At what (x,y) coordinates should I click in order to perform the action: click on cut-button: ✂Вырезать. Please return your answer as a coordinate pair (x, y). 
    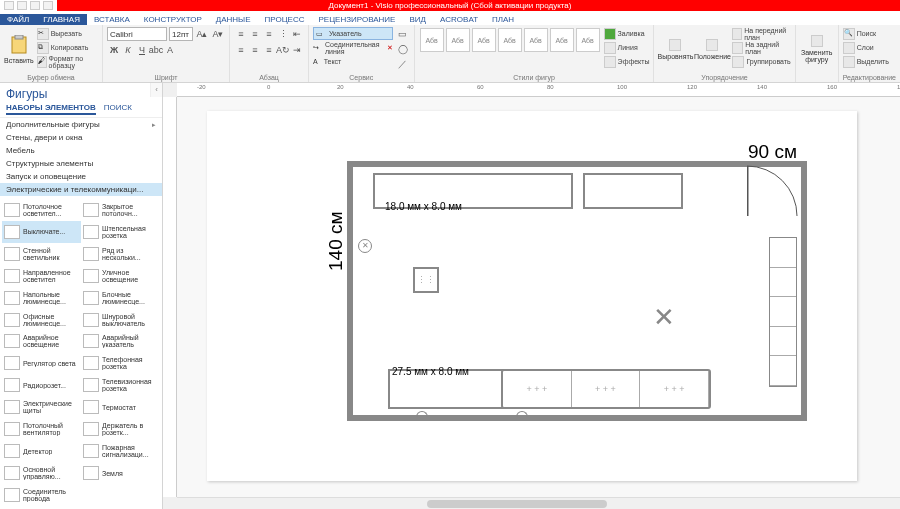
    Looking at the image, I should click on (68, 34).